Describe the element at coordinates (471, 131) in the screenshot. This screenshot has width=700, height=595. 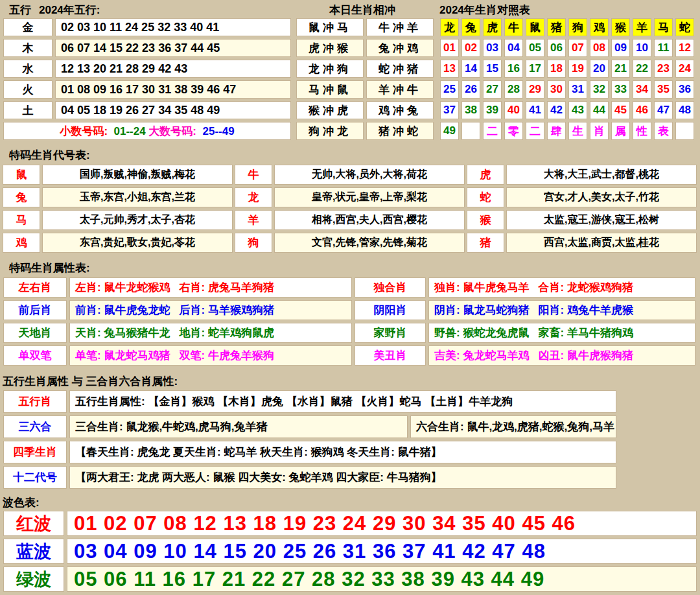
I see `zodiac-empty-cell` at that location.